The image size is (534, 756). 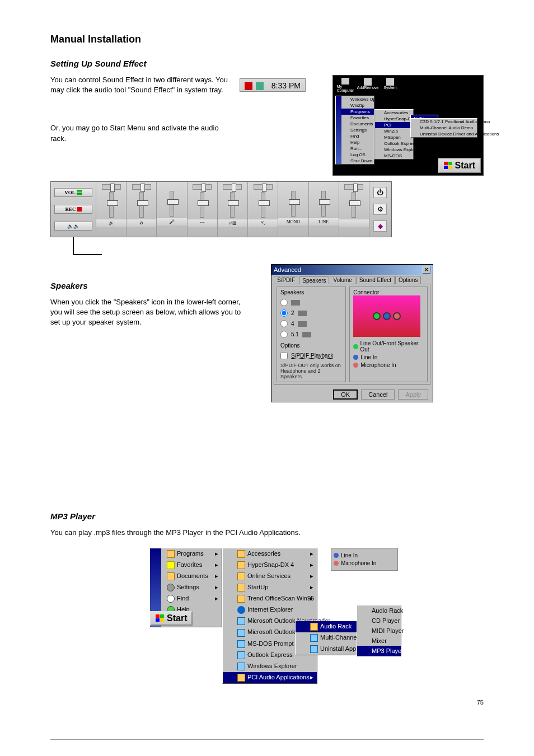 What do you see at coordinates (394, 150) in the screenshot?
I see `sm2-winexpl: Windows Explorer` at bounding box center [394, 150].